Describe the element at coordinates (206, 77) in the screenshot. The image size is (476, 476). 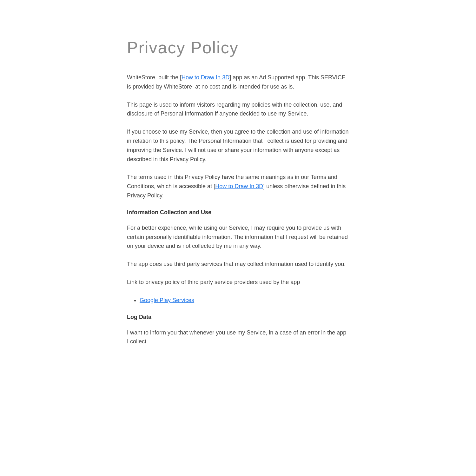
I see `app-link-1: How to Draw In 3D` at that location.